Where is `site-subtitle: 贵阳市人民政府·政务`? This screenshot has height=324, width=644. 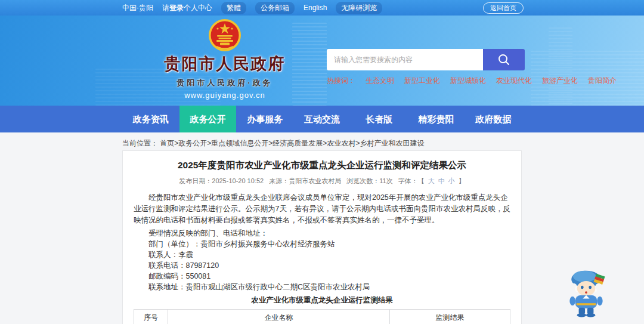 site-subtitle: 贵阳市人民政府·政务 is located at coordinates (225, 83).